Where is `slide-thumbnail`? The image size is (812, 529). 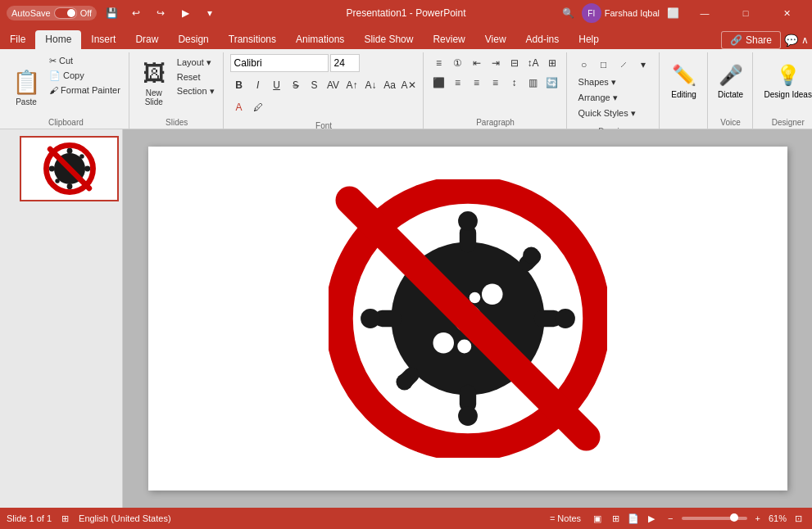
slide-thumbnail is located at coordinates (69, 169).